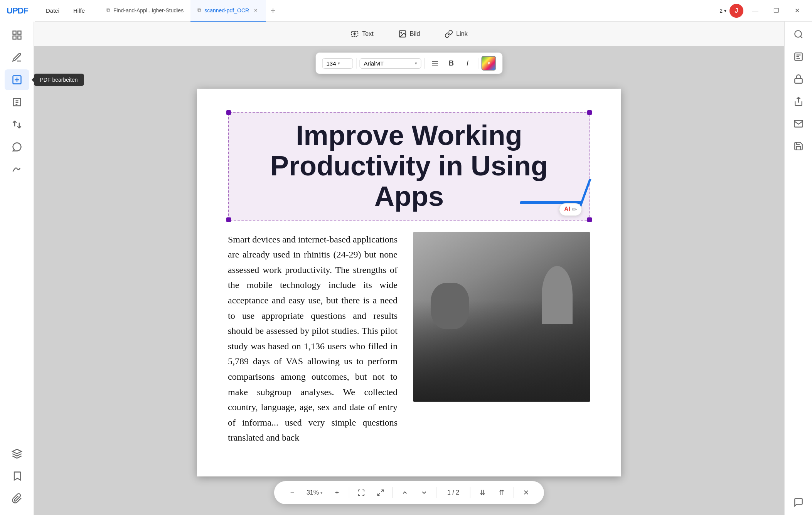  I want to click on next-page-button, so click(424, 493).